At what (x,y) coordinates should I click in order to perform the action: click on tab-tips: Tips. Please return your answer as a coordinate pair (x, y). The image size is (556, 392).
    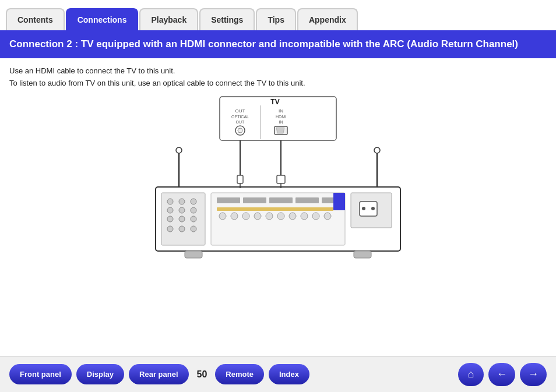
    Looking at the image, I should click on (276, 19).